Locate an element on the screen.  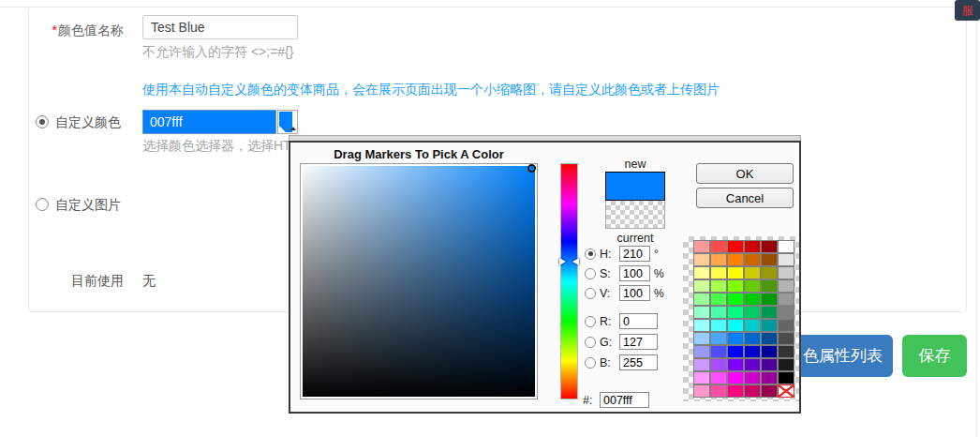
customer-service-tag: 服 is located at coordinates (967, 10).